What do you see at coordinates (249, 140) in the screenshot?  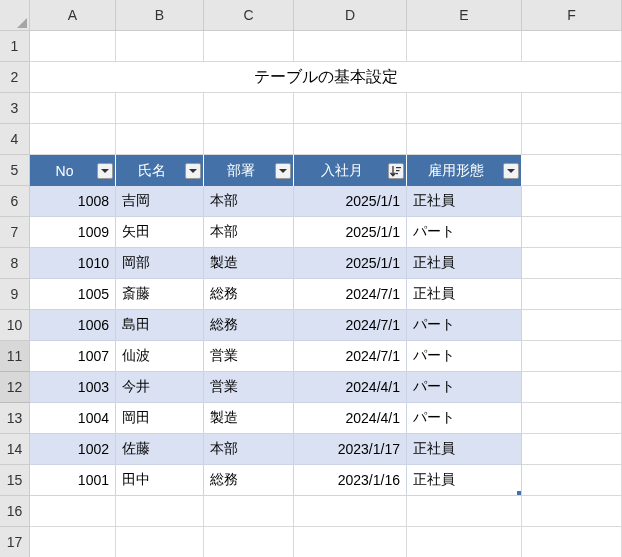 I see `cell-C4` at bounding box center [249, 140].